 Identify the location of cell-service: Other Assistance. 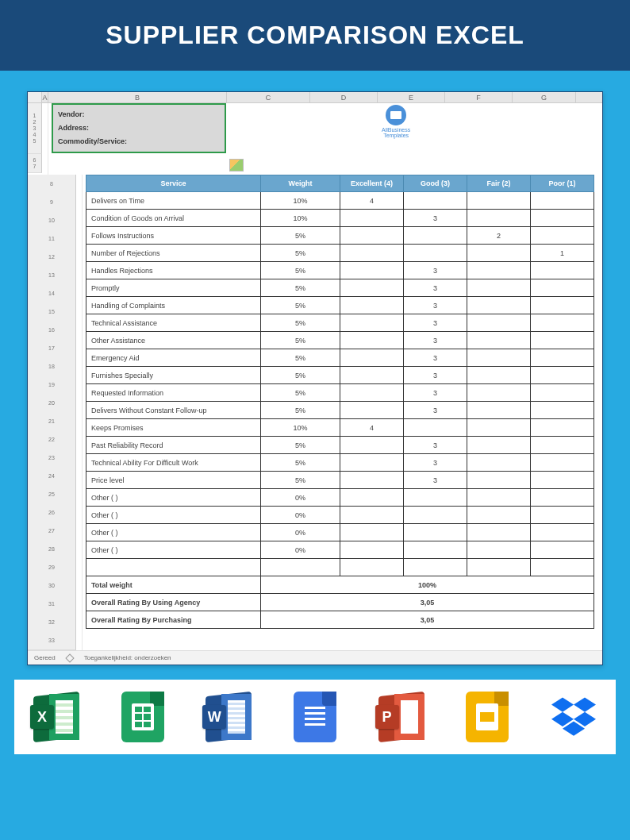
(174, 341).